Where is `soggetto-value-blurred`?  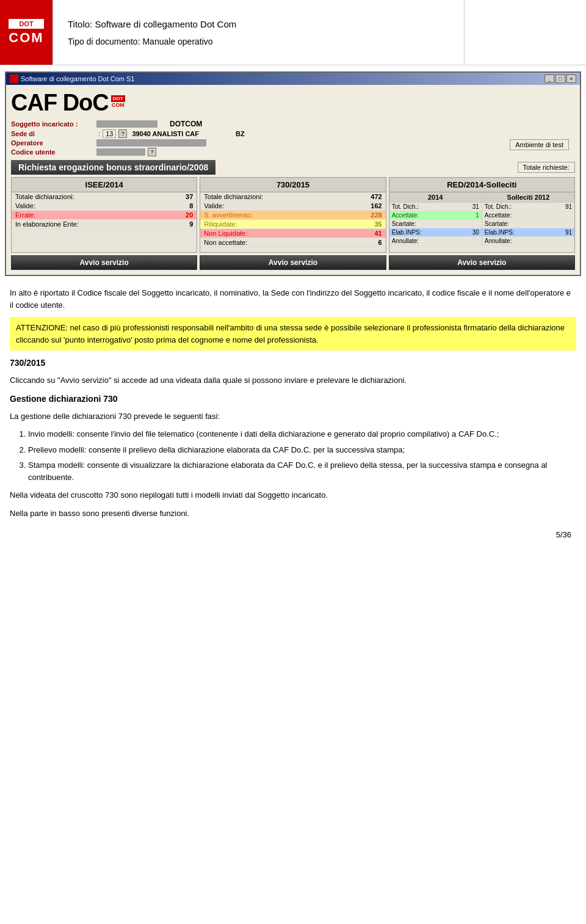 soggetto-value-blurred is located at coordinates (127, 124).